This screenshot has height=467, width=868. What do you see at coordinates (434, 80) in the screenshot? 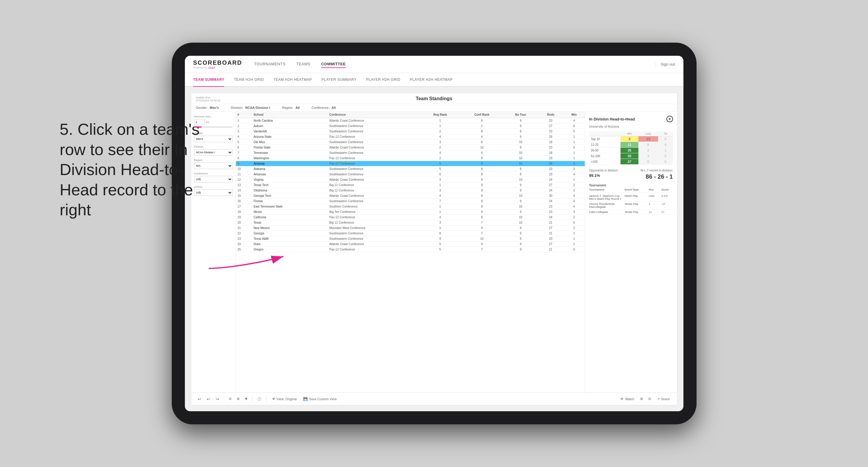
I see `sub-nav: TEAM SUMMARY TEAM H2H GRID TEAM H2H HEAT…` at bounding box center [434, 80].